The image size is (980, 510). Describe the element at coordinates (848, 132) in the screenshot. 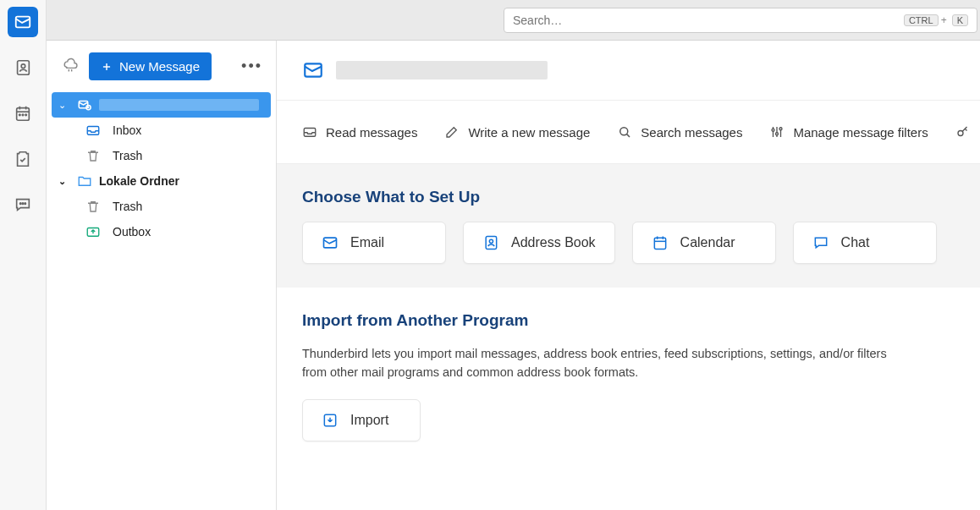

I see `manage-filters-action: Manage message filters` at that location.